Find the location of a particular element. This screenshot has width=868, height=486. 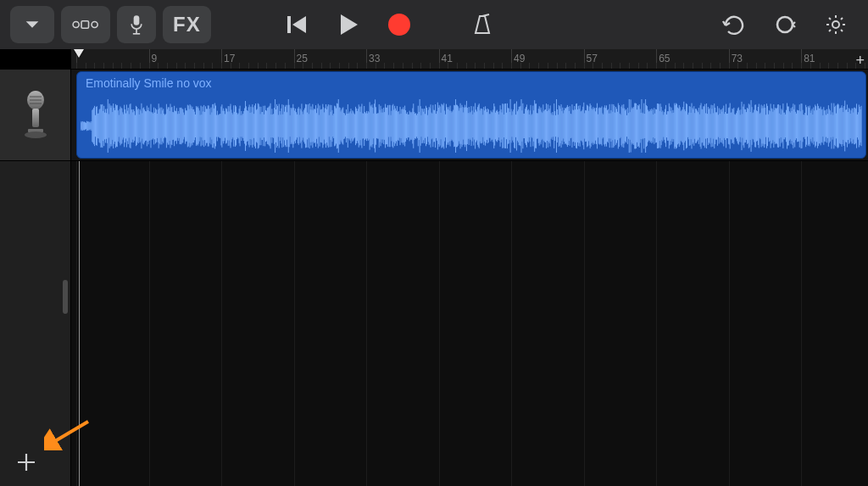

loop-browser-button is located at coordinates (785, 25).